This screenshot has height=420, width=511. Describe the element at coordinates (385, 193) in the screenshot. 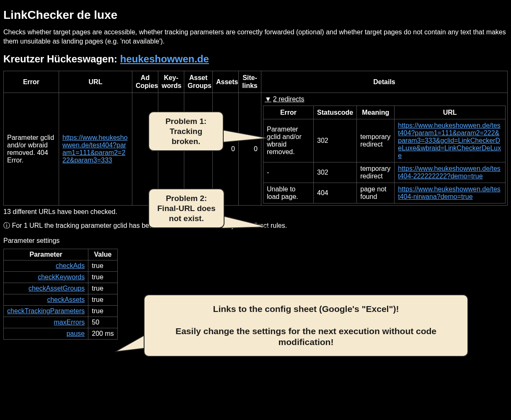

I see `redirect-row: Unable to load page. 404 page not found …` at that location.